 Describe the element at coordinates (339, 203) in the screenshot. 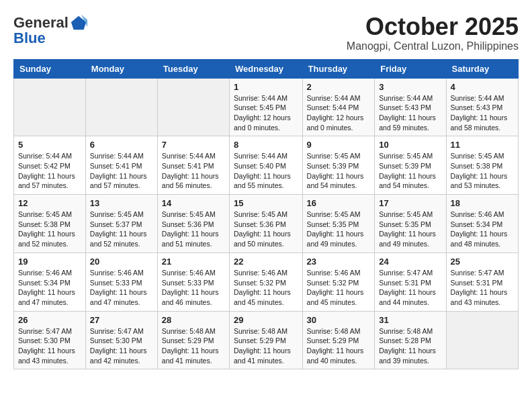

I see `day-number: 16` at that location.